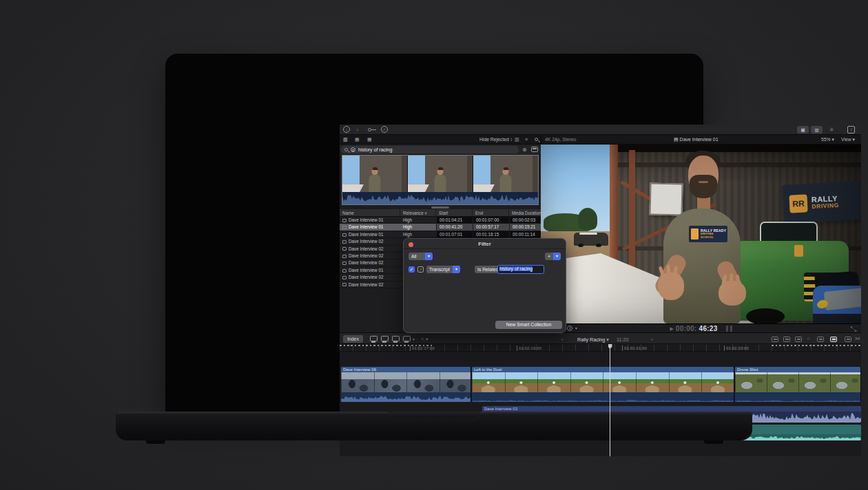 This screenshot has height=490, width=868. Describe the element at coordinates (851, 129) in the screenshot. I see `share-icon: ↑` at that location.